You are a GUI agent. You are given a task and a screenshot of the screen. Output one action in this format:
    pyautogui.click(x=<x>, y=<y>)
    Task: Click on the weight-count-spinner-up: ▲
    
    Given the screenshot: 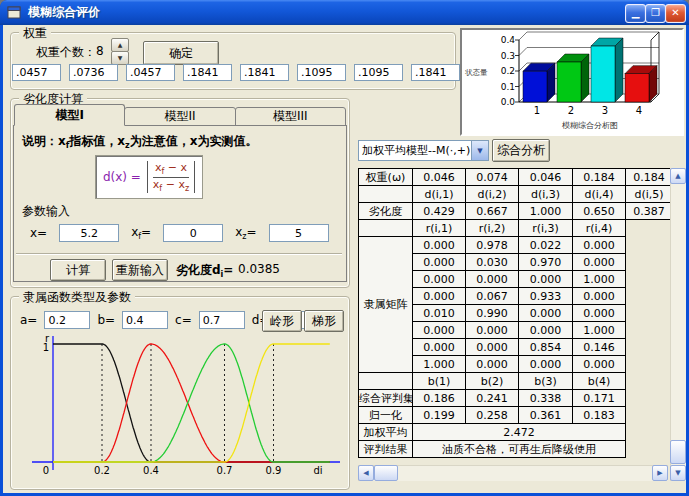 What is the action you would take?
    pyautogui.click(x=120, y=45)
    